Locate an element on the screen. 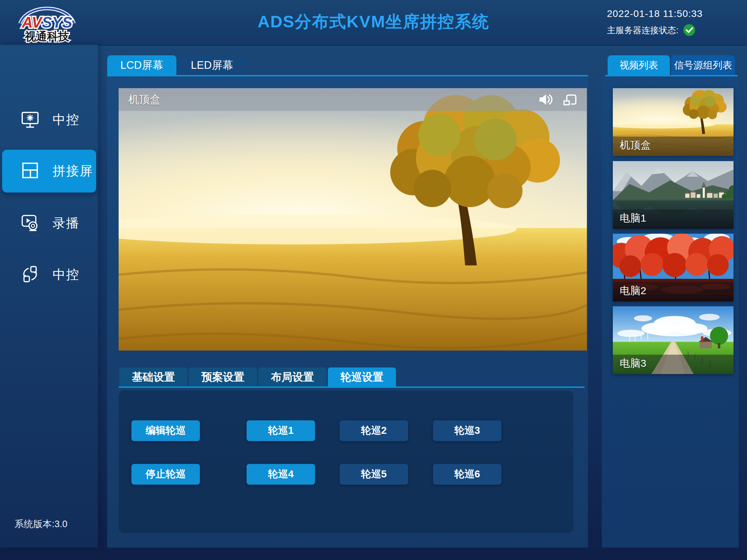 The width and height of the screenshot is (747, 560). fullscreen-icon is located at coordinates (570, 100).